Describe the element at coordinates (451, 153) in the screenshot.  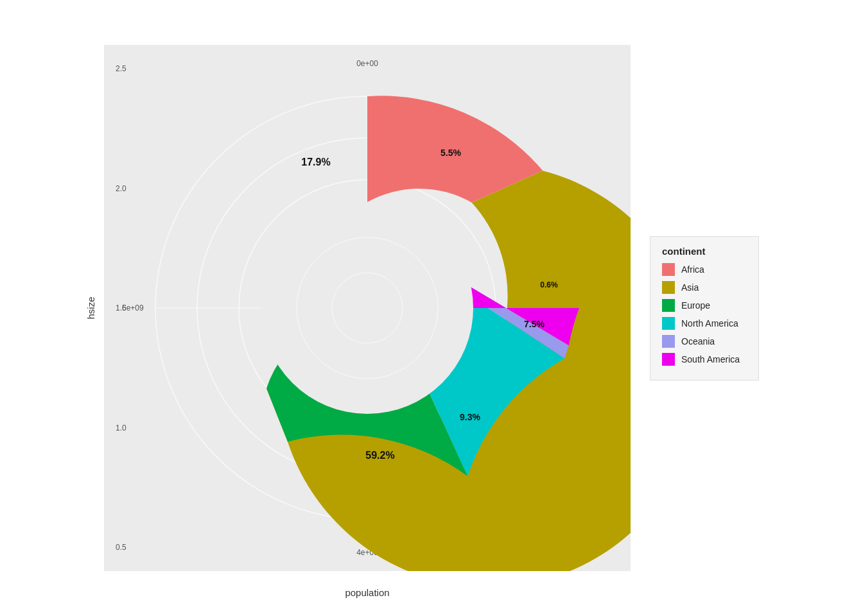
I see `pct-south-america: 5.5%` at that location.